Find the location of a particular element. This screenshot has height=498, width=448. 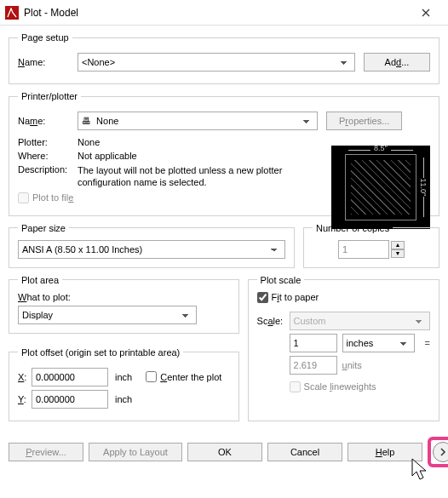

x-input is located at coordinates (70, 377).